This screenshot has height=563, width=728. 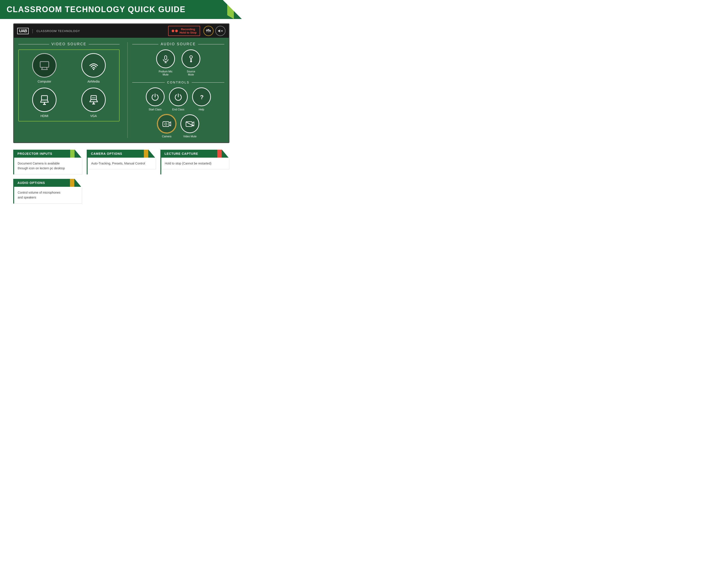 What do you see at coordinates (190, 124) in the screenshot?
I see `video-mute-icon-circle` at bounding box center [190, 124].